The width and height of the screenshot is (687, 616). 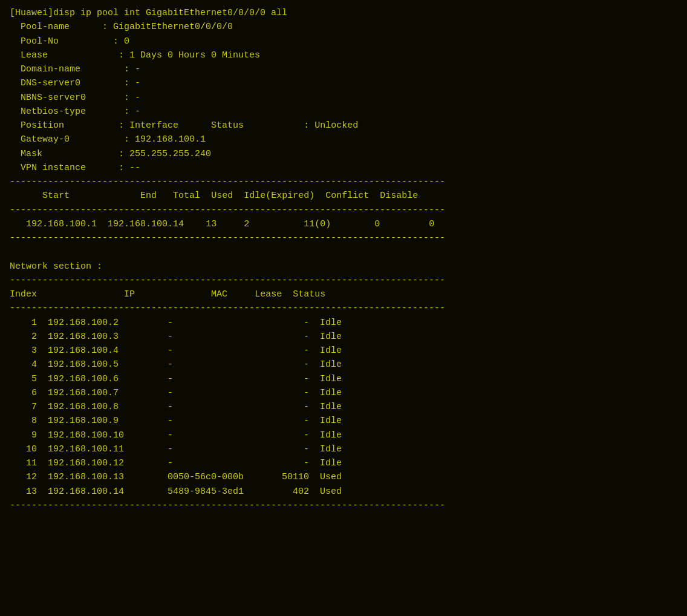 What do you see at coordinates (344, 351) in the screenshot?
I see `network-row: 3 192.168.100.4 - - Idle` at bounding box center [344, 351].